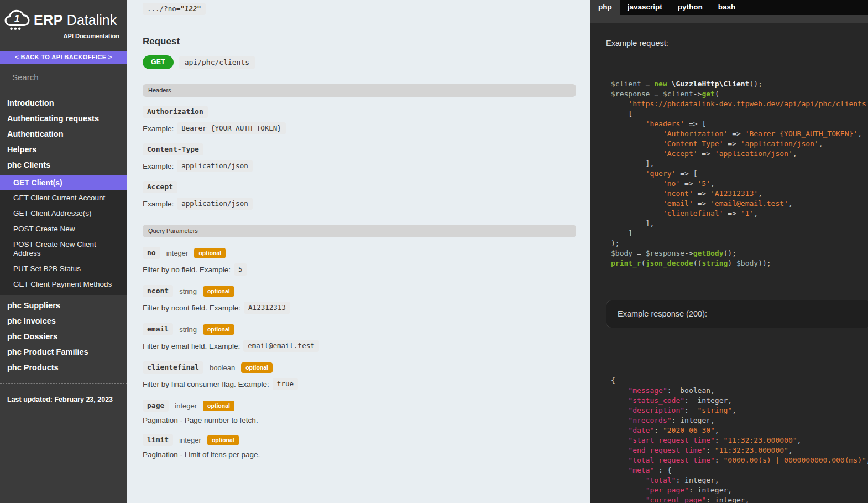 The image size is (868, 503). I want to click on endpoint-path: api/phc/clients, so click(217, 63).